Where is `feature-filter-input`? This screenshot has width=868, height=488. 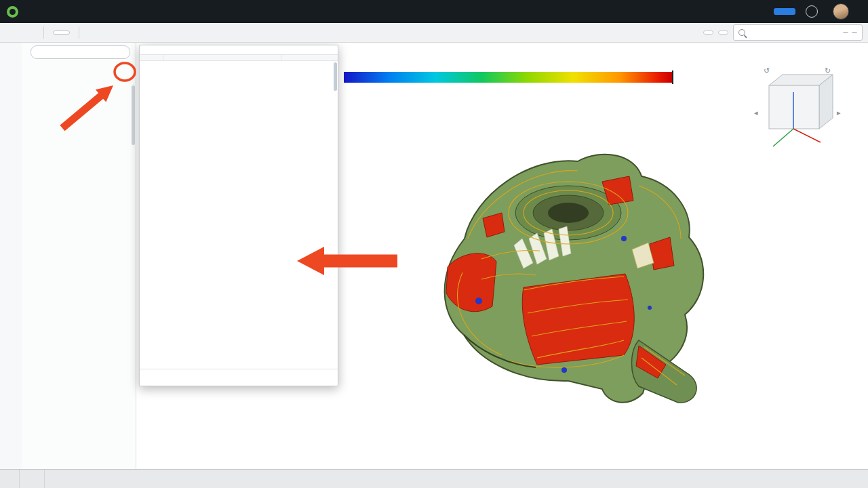
feature-filter-input is located at coordinates (80, 52).